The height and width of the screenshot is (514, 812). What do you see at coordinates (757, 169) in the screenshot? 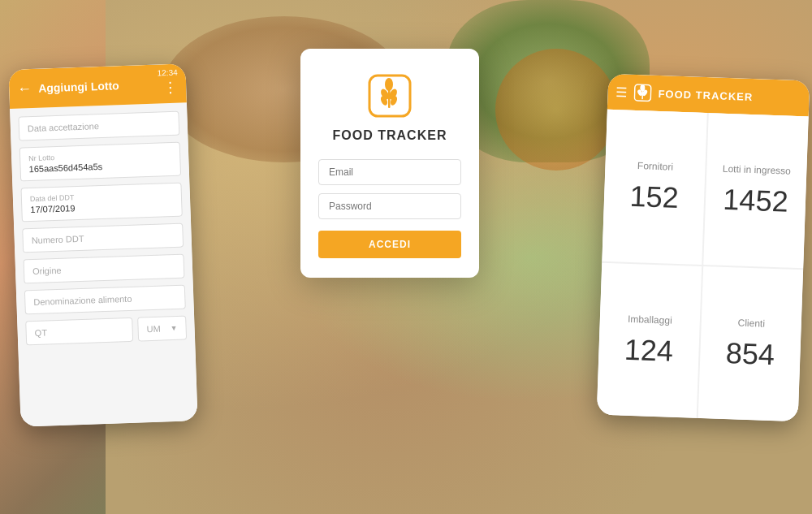
I see `stat-label-lotti: Lotti in ingresso` at bounding box center [757, 169].